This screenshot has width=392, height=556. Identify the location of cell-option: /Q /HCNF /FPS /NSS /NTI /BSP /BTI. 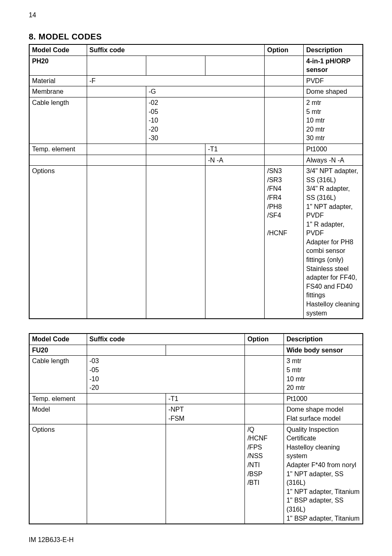
(265, 474).